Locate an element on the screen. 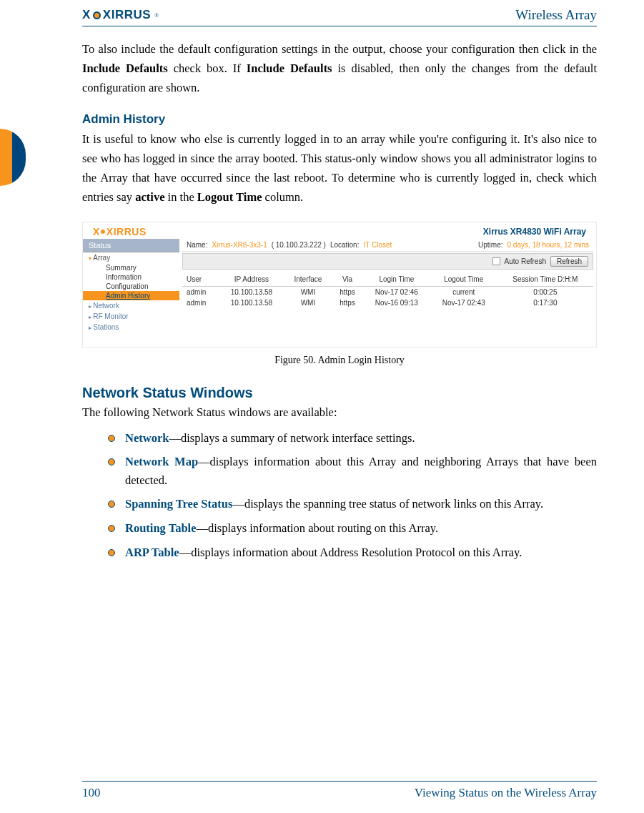  link-spanning-tree: Spanning Tree Status is located at coordinates (179, 503).